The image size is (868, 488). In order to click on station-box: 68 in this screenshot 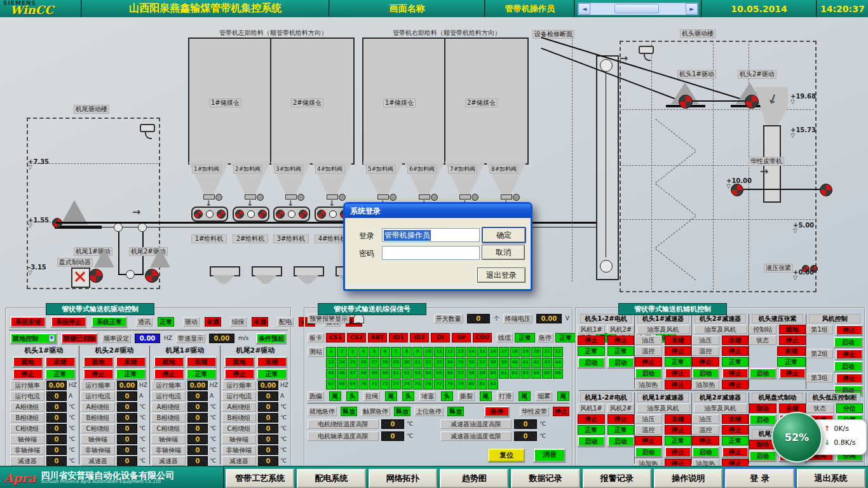, I will do `click(342, 384)`.